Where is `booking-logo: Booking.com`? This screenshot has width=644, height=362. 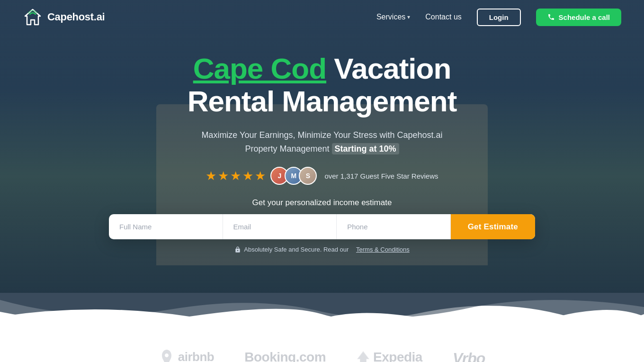
booking-logo: Booking.com is located at coordinates (285, 356).